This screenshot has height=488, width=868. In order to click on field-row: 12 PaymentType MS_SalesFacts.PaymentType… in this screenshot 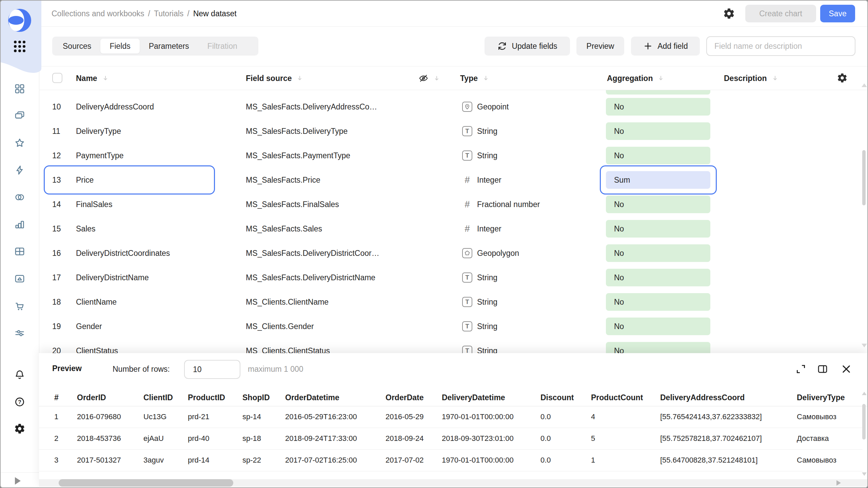, I will do `click(453, 156)`.